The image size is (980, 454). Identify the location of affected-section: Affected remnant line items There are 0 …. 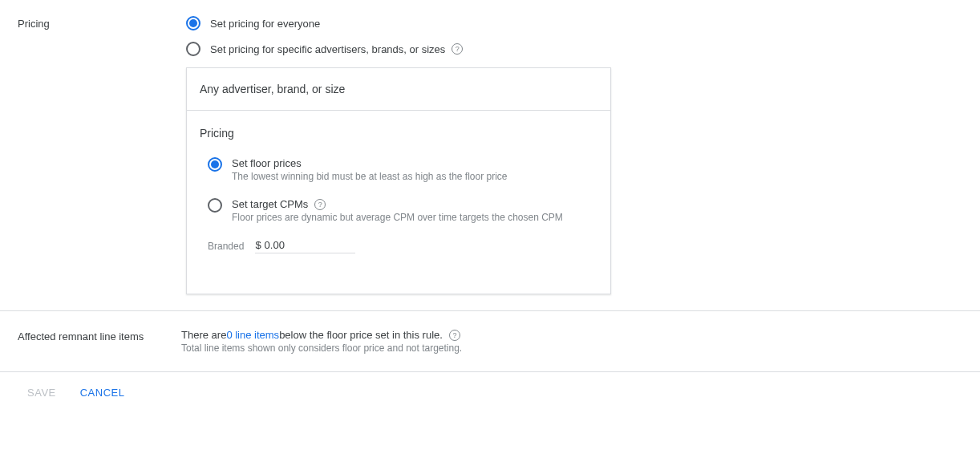
(490, 342).